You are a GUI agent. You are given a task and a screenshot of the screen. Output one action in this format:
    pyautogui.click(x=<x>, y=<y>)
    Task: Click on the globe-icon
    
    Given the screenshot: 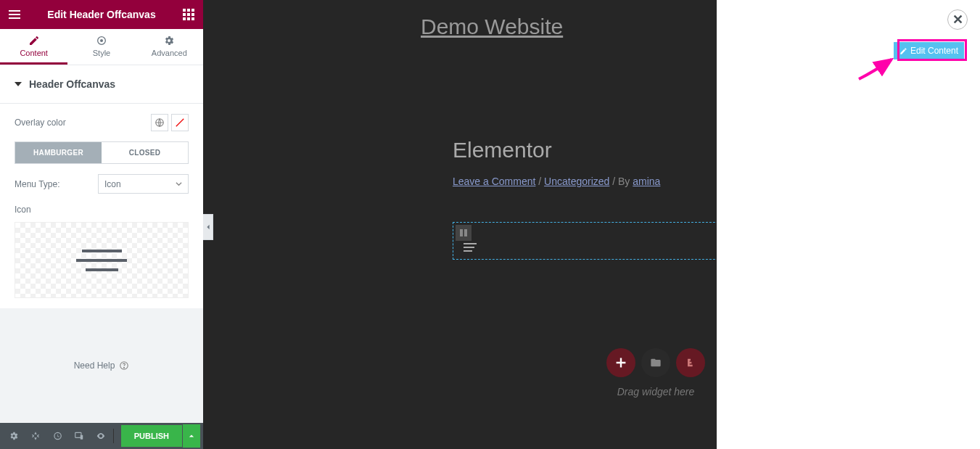 What is the action you would take?
    pyautogui.click(x=160, y=123)
    